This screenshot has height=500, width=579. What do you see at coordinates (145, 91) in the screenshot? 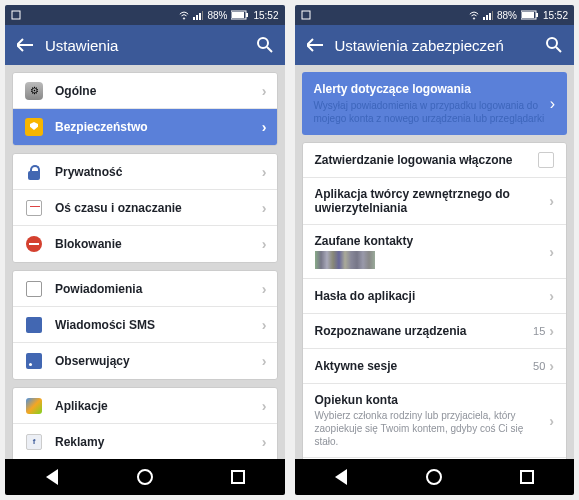
I see `settings-item-general: ⚙ Ogólne ›` at bounding box center [145, 91].